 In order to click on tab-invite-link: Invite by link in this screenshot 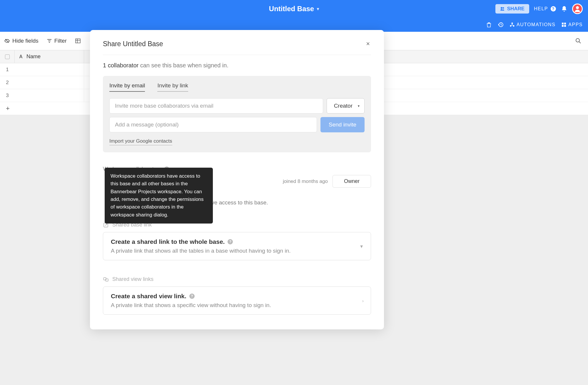, I will do `click(173, 87)`.